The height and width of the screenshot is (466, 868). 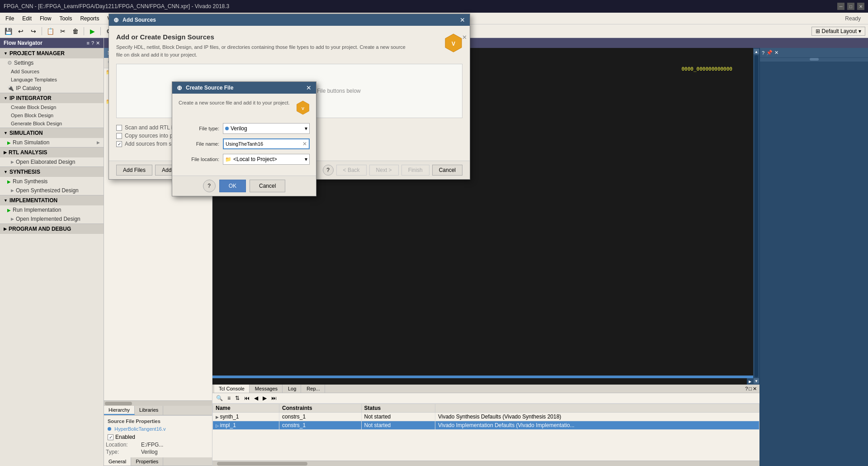 I want to click on section-rtl-analysis: RTL ANALYSIS, so click(x=52, y=152).